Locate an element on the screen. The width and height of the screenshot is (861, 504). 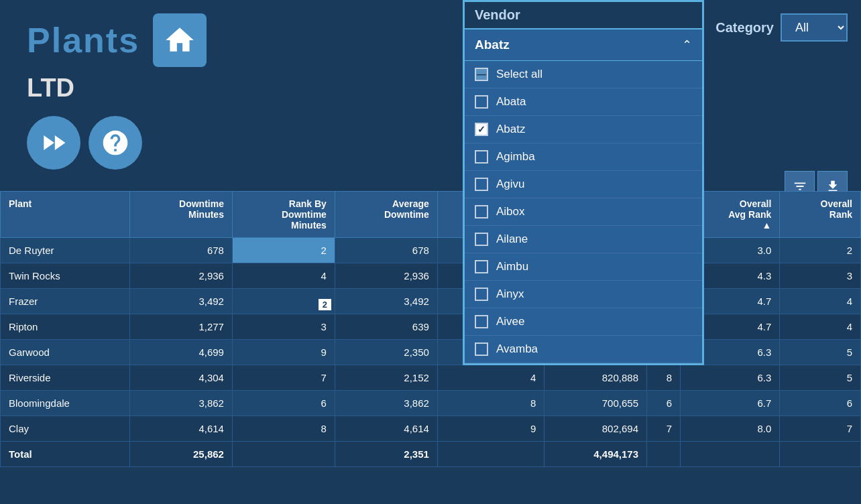
cell-avg-downtime: 678 is located at coordinates (386, 251).